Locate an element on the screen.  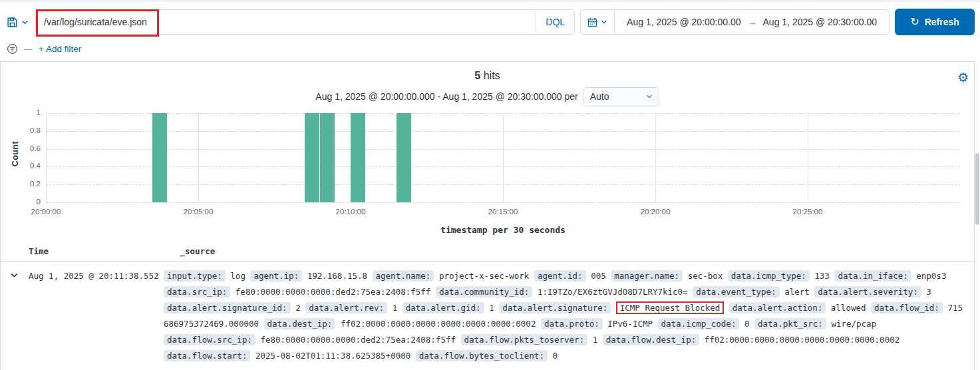
field-key-badge: data.alert.rev: is located at coordinates (346, 307).